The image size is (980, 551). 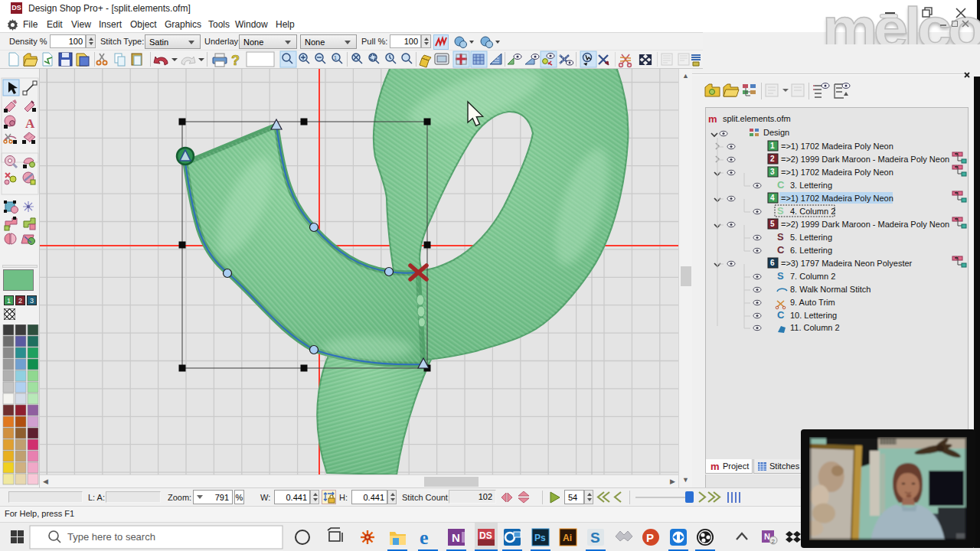 What do you see at coordinates (112, 537) in the screenshot?
I see `svg-text: Type here to search` at bounding box center [112, 537].